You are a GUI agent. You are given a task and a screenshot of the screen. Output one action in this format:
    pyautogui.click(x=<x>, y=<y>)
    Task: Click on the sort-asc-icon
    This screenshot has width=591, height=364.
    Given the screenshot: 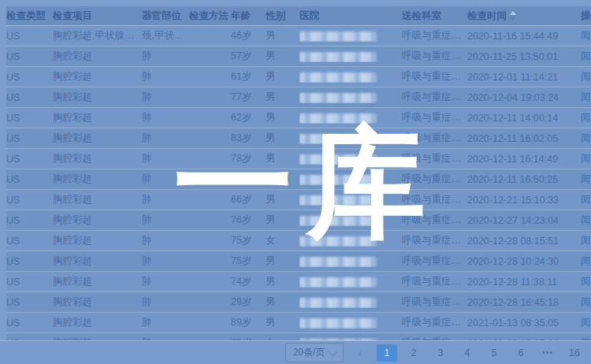 What is the action you would take?
    pyautogui.click(x=513, y=13)
    